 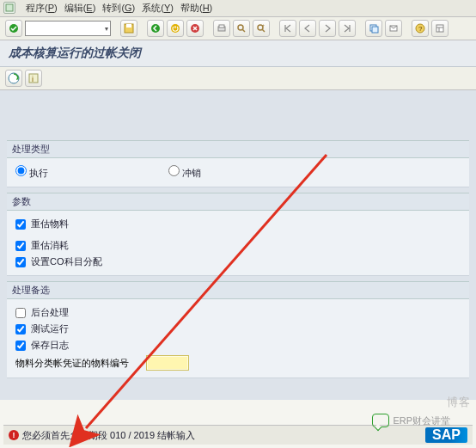 I want to click on chk-reval-consumption, so click(x=21, y=246).